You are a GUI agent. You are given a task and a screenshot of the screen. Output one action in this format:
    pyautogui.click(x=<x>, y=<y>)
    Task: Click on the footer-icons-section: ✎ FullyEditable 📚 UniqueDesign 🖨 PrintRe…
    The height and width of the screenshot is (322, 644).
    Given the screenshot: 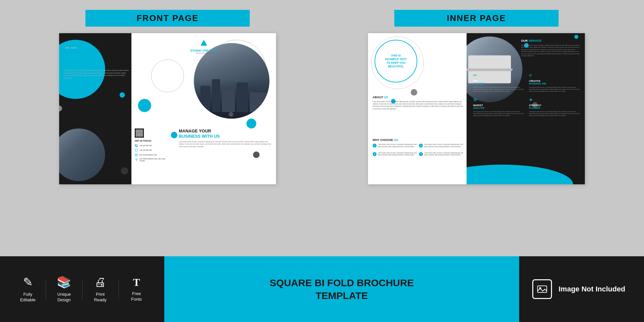 What is the action you would take?
    pyautogui.click(x=82, y=289)
    